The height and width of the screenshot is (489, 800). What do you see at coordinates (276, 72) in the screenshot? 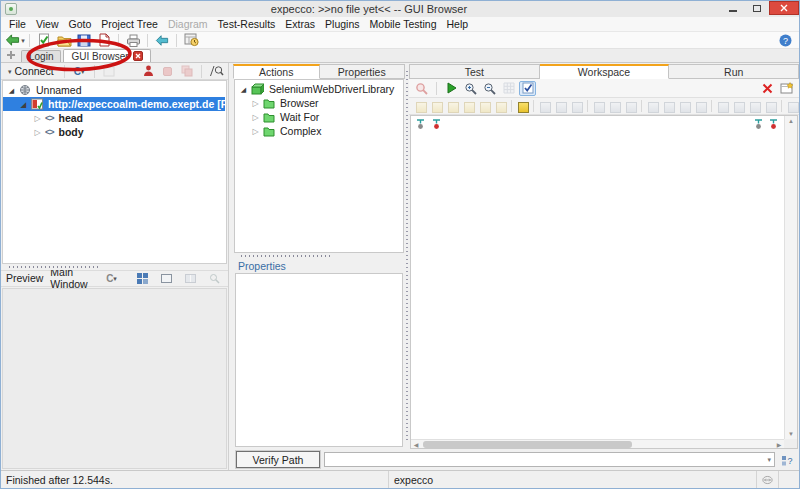
I see `tab-actions: Actions` at bounding box center [276, 72].